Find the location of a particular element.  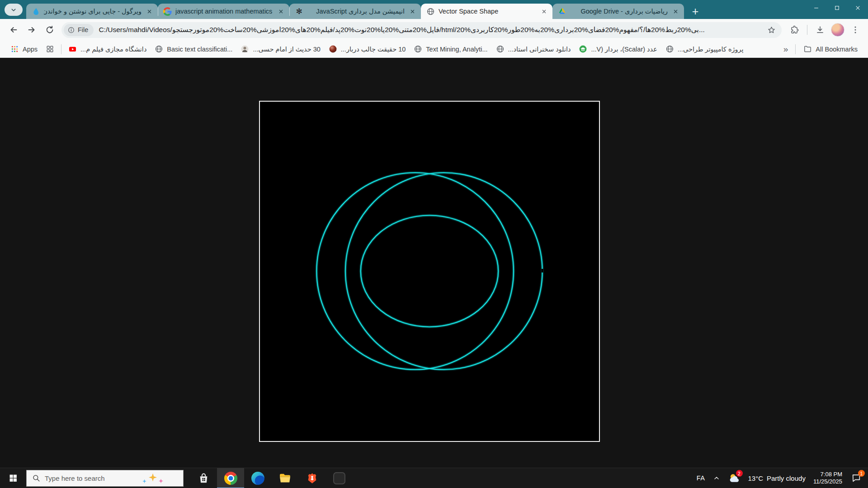

windows-logo-icon is located at coordinates (13, 478).